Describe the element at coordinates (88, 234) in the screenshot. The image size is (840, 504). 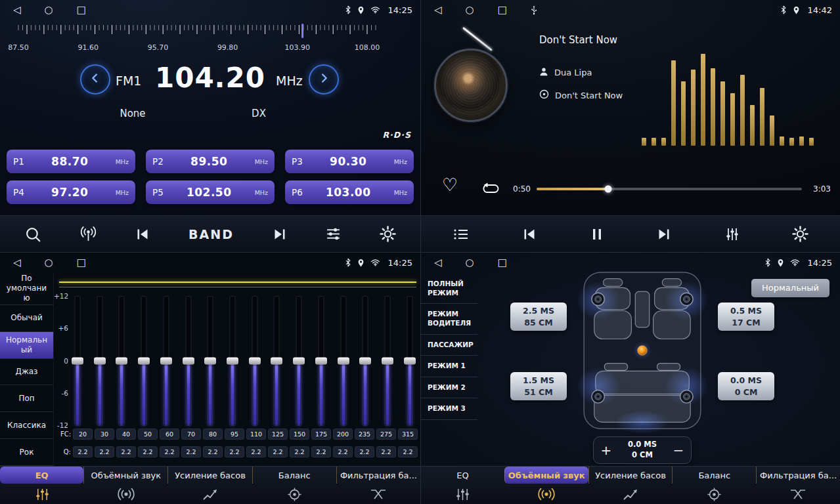
I see `broadcast-seek-button` at that location.